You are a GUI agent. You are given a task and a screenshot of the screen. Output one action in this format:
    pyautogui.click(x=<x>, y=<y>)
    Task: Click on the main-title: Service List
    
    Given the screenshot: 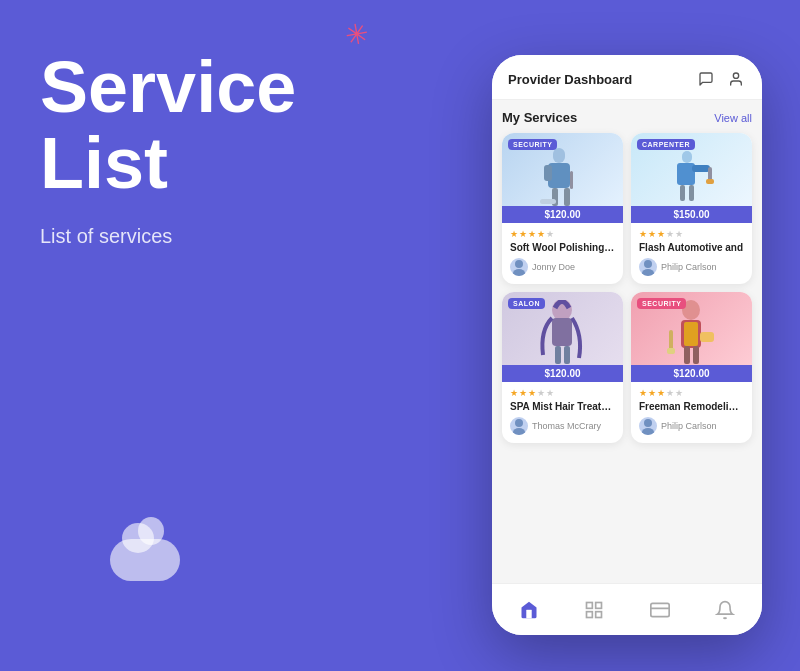 What is the action you would take?
    pyautogui.click(x=220, y=126)
    